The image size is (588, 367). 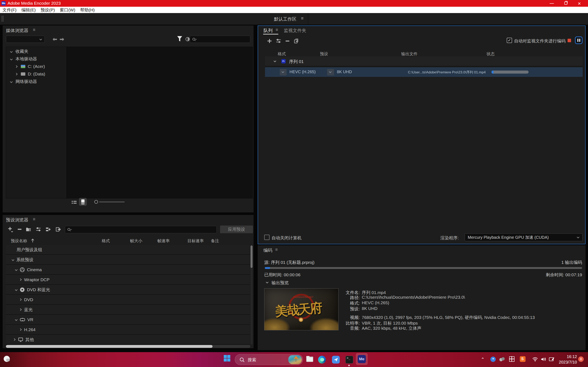 I want to click on apply-preset-button: 应用预设, so click(x=237, y=229).